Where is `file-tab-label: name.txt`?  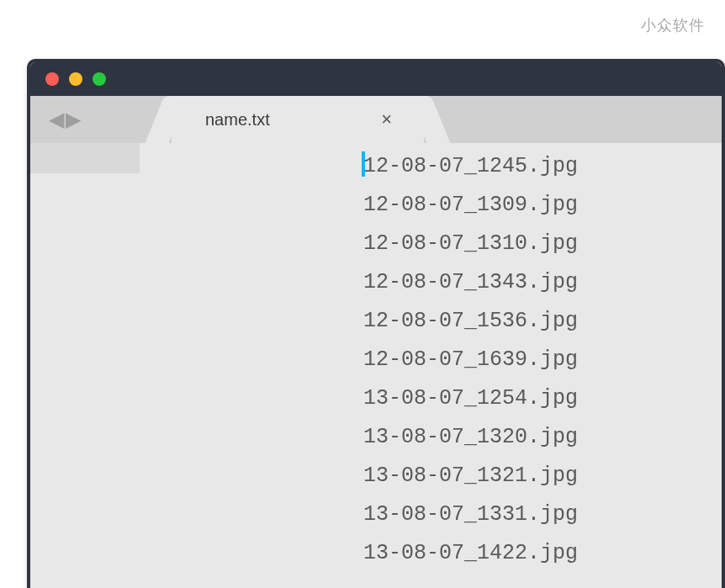 file-tab-label: name.txt is located at coordinates (289, 119).